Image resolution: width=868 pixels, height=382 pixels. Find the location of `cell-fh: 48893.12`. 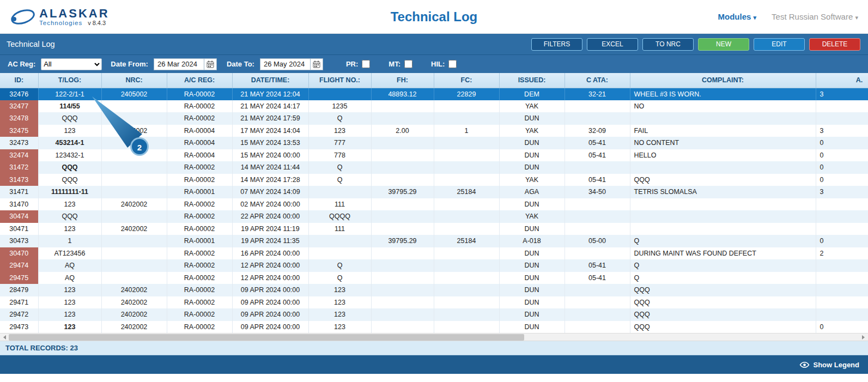

cell-fh: 48893.12 is located at coordinates (402, 94).